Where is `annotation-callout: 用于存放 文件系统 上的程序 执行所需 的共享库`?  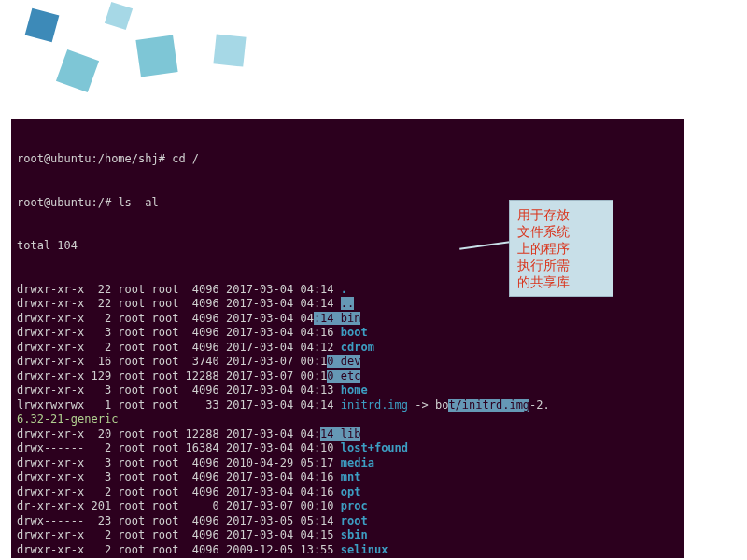
annotation-callout: 用于存放 文件系统 上的程序 执行所需 的共享库 is located at coordinates (561, 248).